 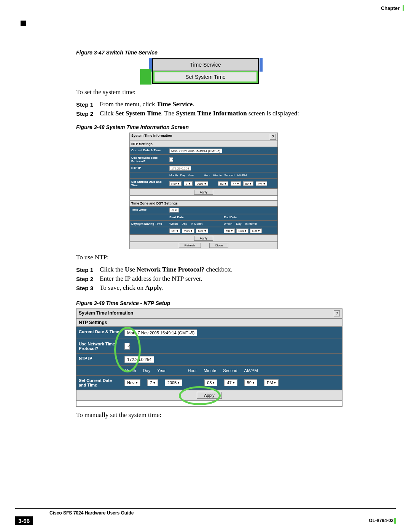 I want to click on figure-48-dialog: System Time Information ? NTP Settings C…, so click(x=204, y=191).